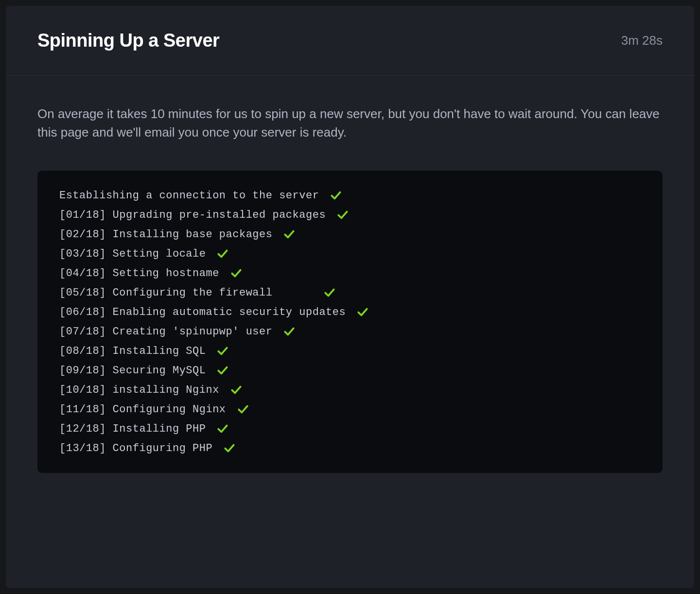  Describe the element at coordinates (139, 273) in the screenshot. I see `log-text: [04/18] Setting hostname` at that location.